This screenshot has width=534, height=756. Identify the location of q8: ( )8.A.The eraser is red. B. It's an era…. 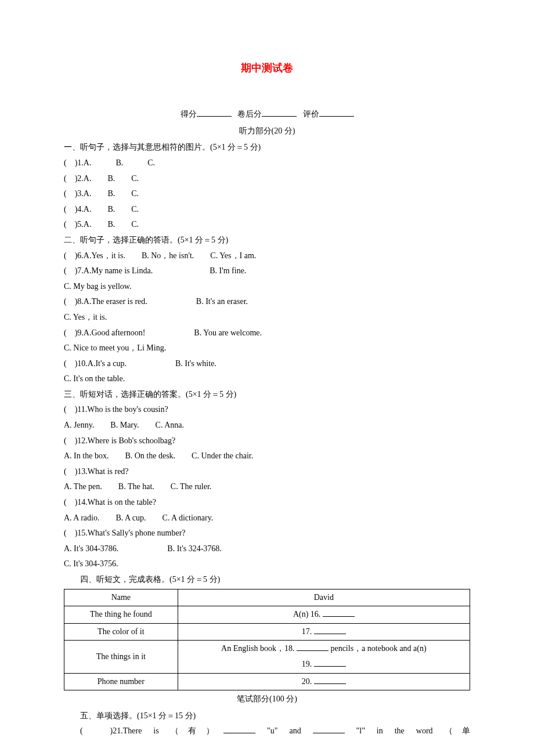
(267, 302).